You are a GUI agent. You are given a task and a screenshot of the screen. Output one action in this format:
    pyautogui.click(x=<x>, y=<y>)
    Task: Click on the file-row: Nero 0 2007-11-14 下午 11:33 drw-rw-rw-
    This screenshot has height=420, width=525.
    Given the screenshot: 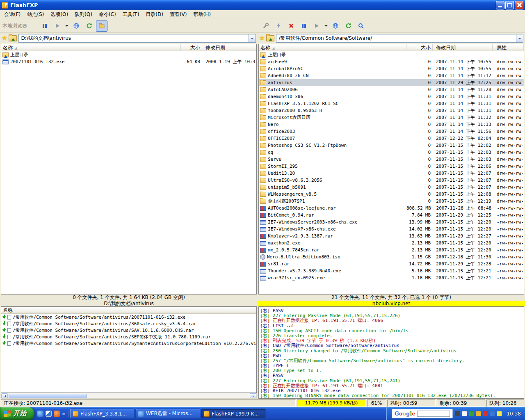 What is the action you would take?
    pyautogui.click(x=391, y=125)
    